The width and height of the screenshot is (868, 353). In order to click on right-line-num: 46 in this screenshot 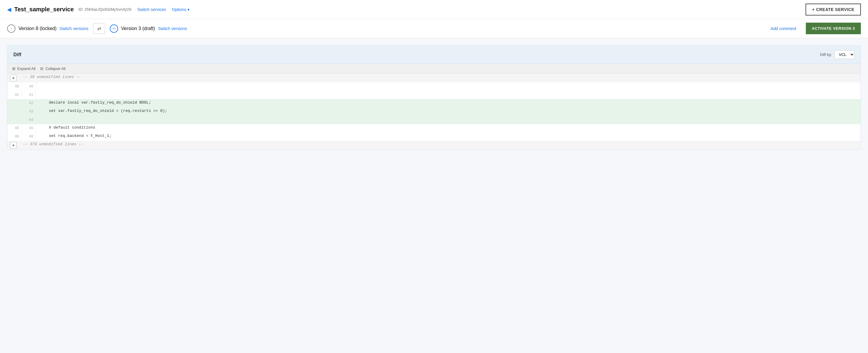, I will do `click(29, 137)`.